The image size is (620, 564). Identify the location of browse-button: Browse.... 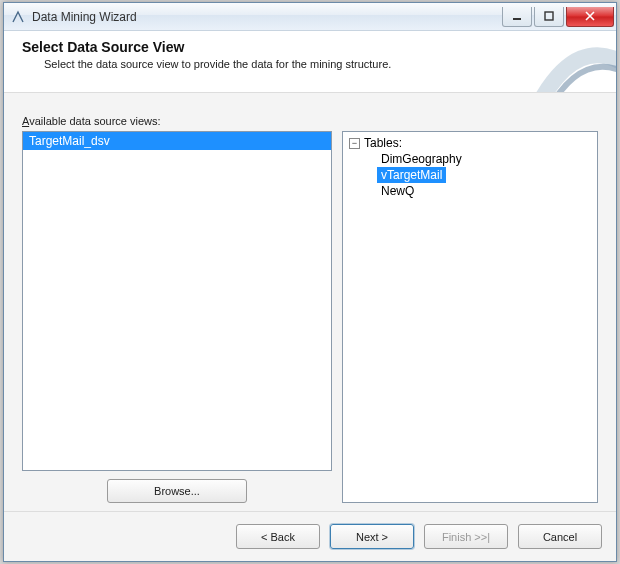
(177, 491).